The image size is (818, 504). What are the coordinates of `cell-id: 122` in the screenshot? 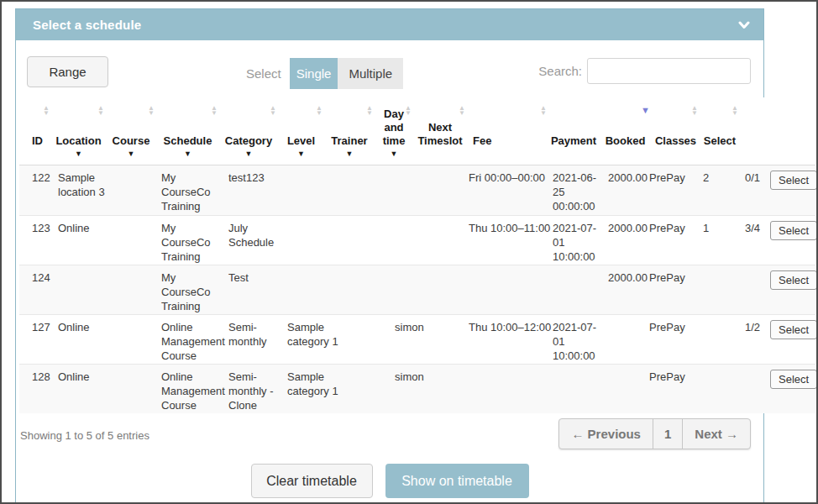 It's located at (36, 190).